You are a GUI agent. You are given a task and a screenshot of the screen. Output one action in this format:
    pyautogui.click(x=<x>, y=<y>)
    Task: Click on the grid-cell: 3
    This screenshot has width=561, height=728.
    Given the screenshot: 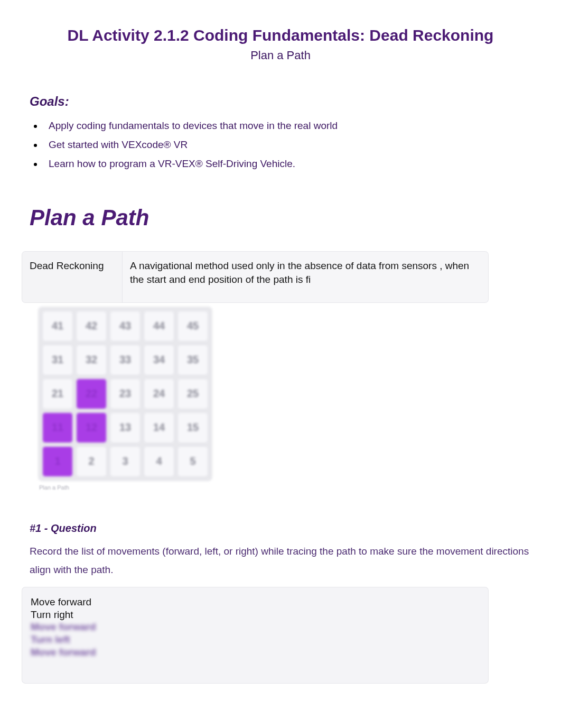 What is the action you would take?
    pyautogui.click(x=125, y=462)
    